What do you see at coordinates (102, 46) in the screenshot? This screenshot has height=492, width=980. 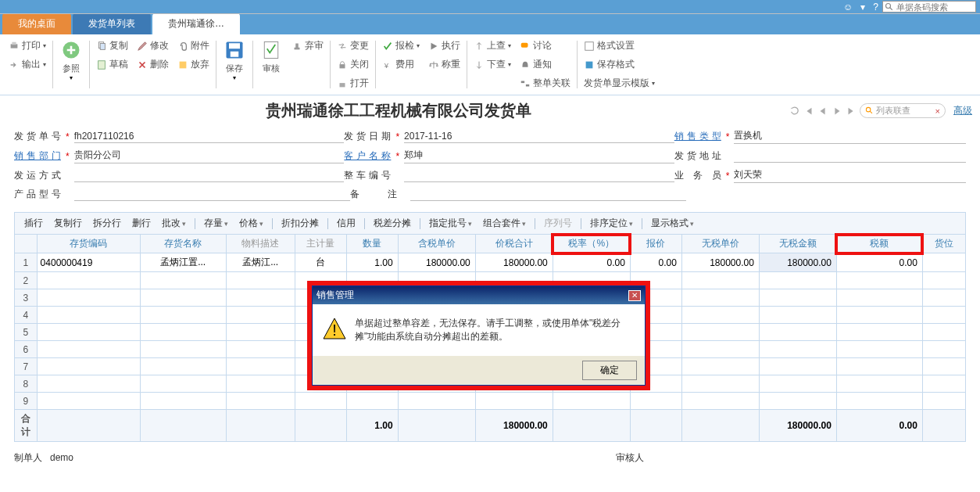 I see `copy-icon` at bounding box center [102, 46].